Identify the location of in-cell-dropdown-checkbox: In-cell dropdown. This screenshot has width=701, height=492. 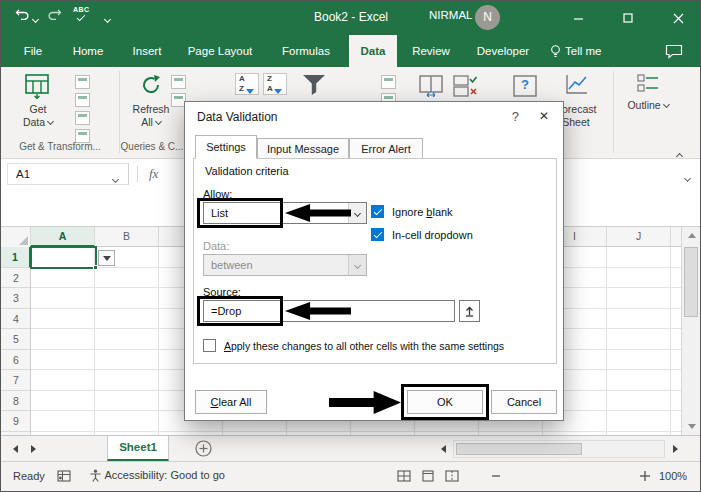
(422, 234).